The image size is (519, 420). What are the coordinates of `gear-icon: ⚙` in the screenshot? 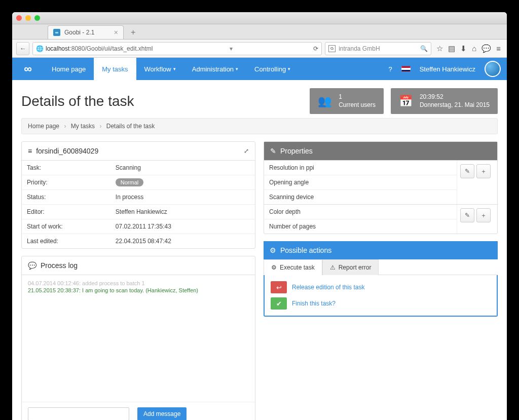 It's located at (273, 250).